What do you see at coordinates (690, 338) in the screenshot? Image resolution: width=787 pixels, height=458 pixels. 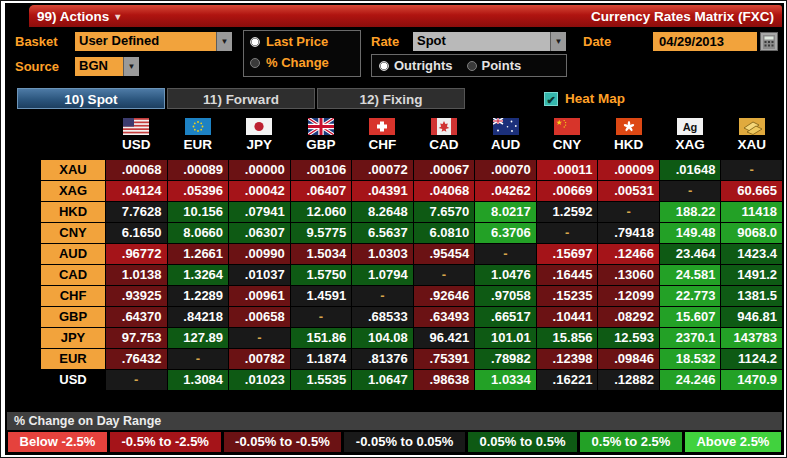 I see `rate-cell-jpy-xag: 2370.1` at bounding box center [690, 338].